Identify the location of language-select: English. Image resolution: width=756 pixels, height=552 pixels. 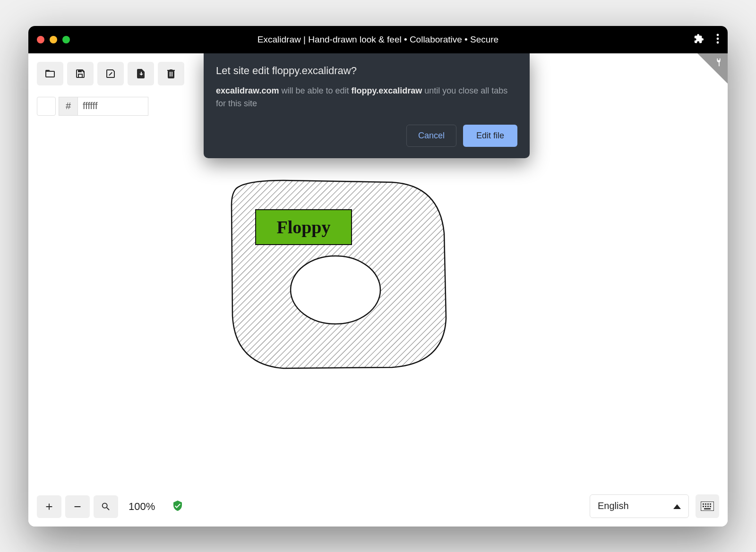
(639, 506).